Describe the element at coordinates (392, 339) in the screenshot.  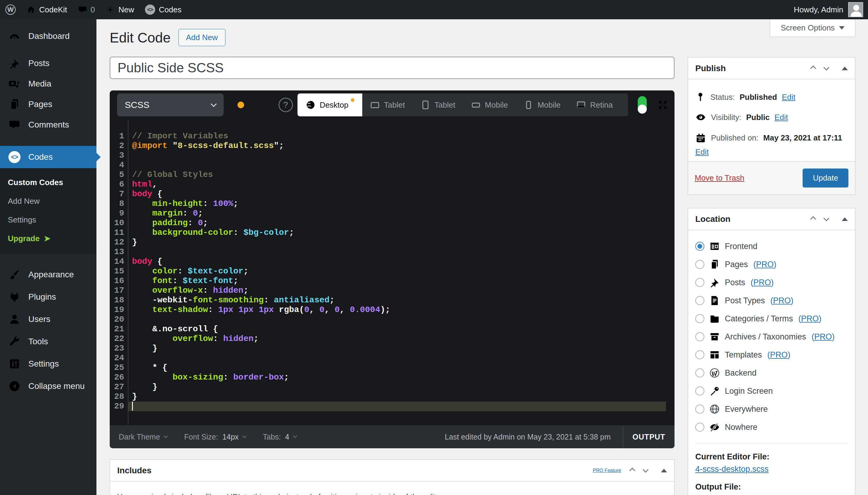
I see `code-line: 22 overflow: hidden;` at that location.